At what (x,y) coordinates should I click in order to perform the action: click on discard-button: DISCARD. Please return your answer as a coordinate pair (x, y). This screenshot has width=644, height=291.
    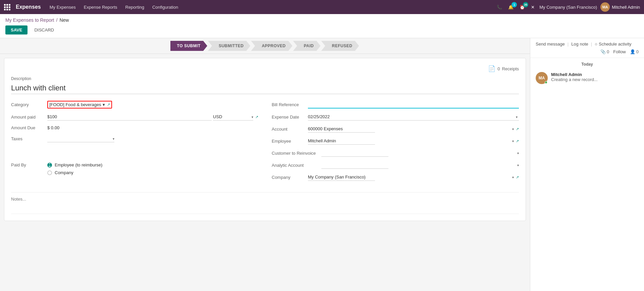
    Looking at the image, I should click on (44, 30).